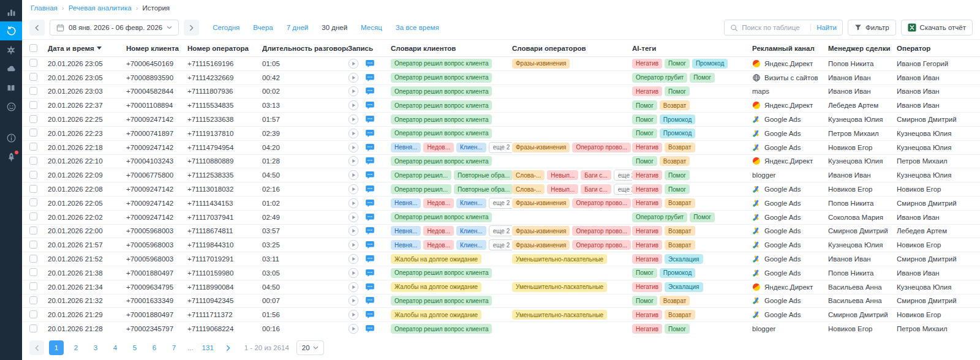 The height and width of the screenshot is (360, 980). Describe the element at coordinates (937, 28) in the screenshot. I see `download-report-button: Скачать отчёт` at that location.